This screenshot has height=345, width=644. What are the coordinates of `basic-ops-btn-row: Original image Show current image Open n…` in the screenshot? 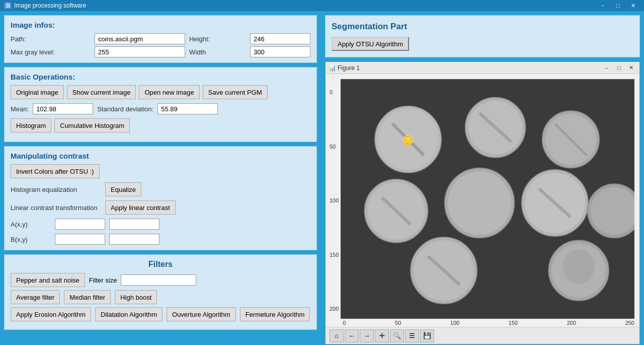 It's located at (160, 92).